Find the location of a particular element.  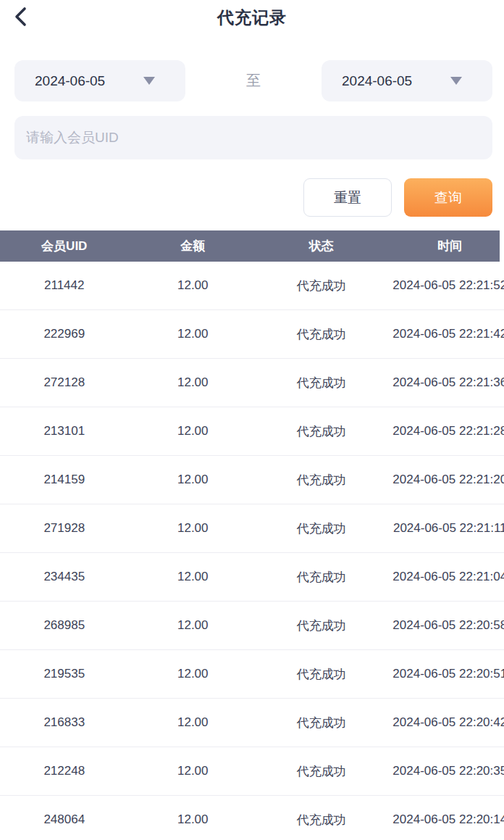

cell-member-uid: 211442 is located at coordinates (64, 286).